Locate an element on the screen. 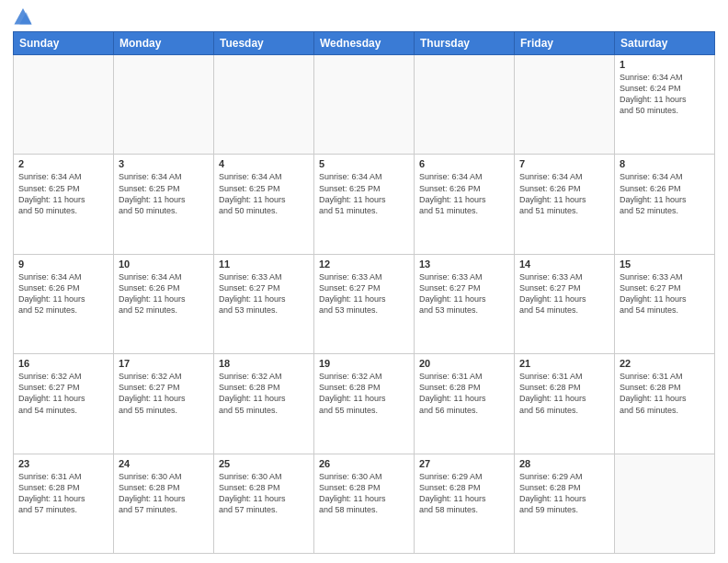 The image size is (728, 563). day-cell: 6Sunrise: 6:34 AM Sunset: 6:26 PM Daylig… is located at coordinates (465, 204).